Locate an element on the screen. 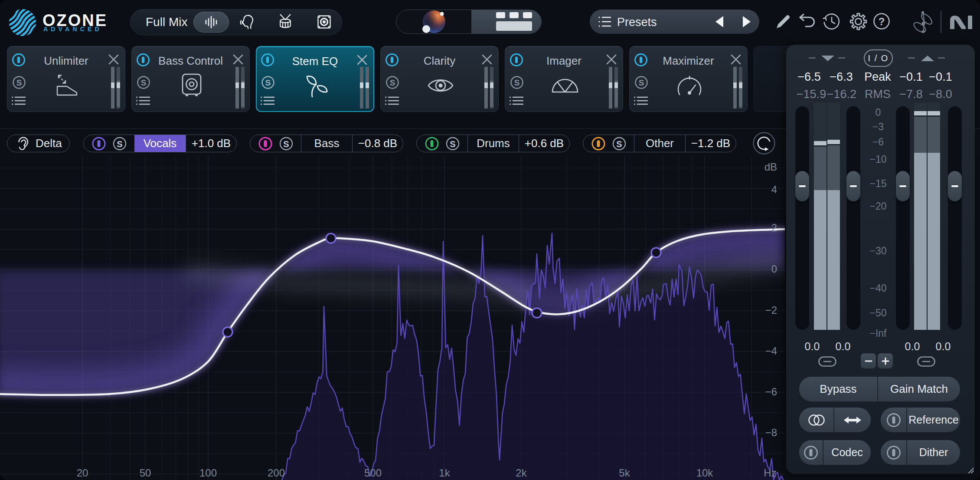  svg-text: 100 is located at coordinates (208, 473).